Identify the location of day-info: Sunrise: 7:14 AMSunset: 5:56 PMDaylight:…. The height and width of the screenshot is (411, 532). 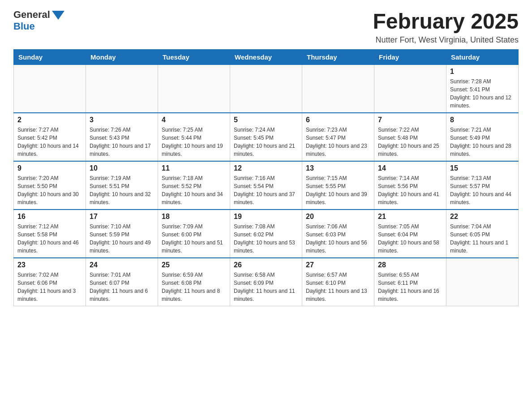
(410, 190).